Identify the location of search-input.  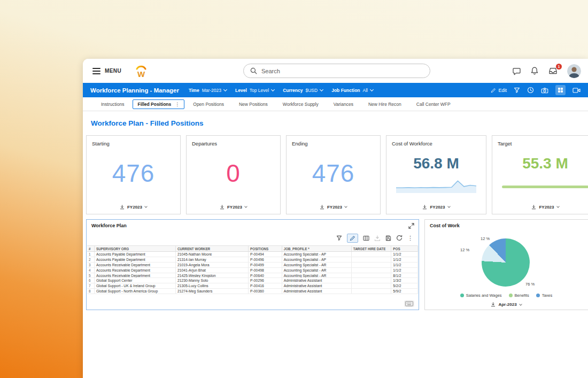
(342, 71).